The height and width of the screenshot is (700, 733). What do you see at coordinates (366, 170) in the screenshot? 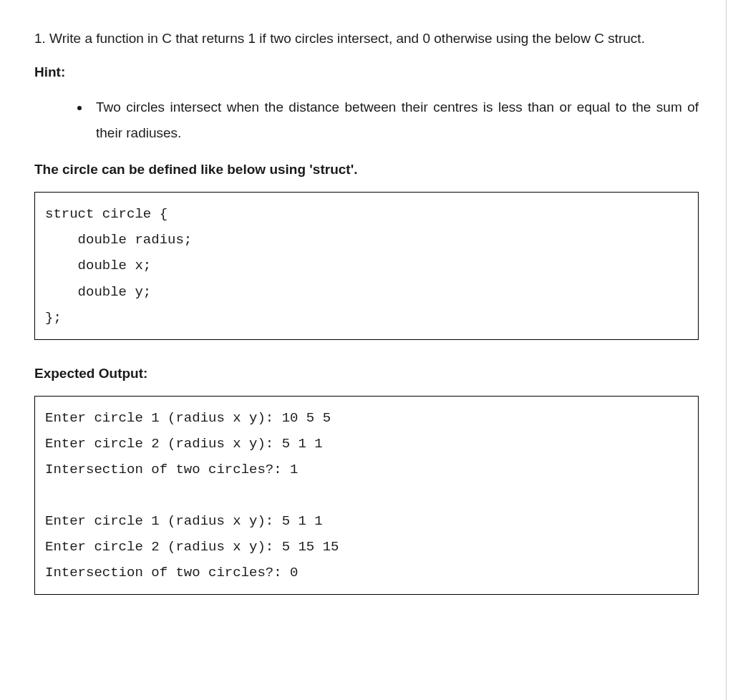
I see `struct-heading: The circle can be defined like below usi…` at bounding box center [366, 170].